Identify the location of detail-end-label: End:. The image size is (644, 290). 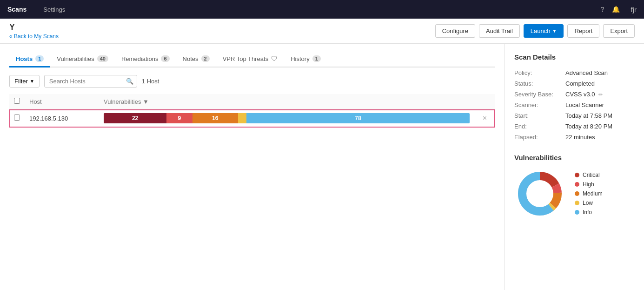
(540, 127).